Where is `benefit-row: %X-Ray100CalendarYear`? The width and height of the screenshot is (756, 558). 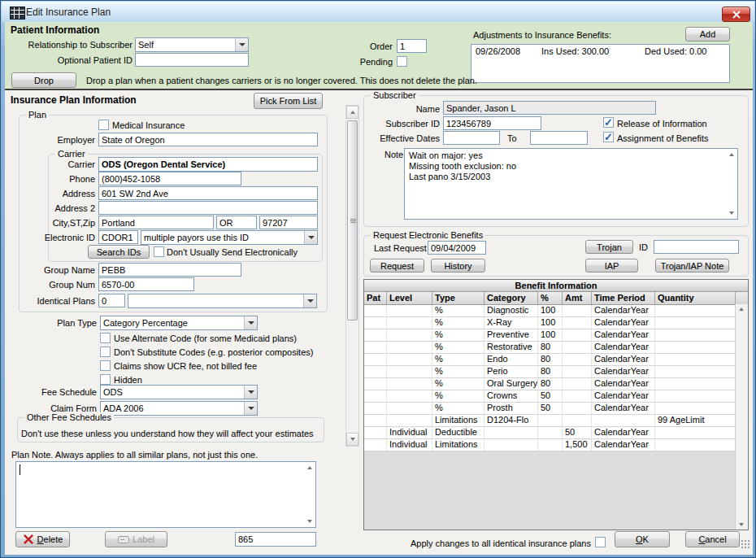 benefit-row: %X-Ray100CalendarYear is located at coordinates (556, 324).